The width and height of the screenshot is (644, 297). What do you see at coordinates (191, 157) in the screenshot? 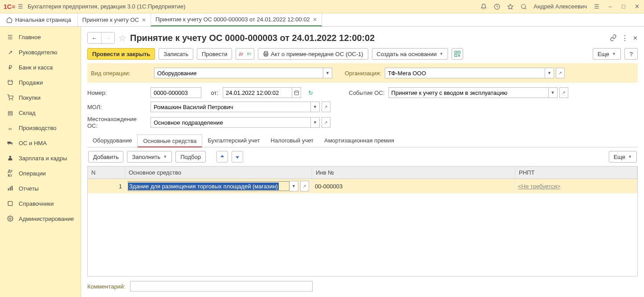
I see `pick-button: Подбор` at bounding box center [191, 157].